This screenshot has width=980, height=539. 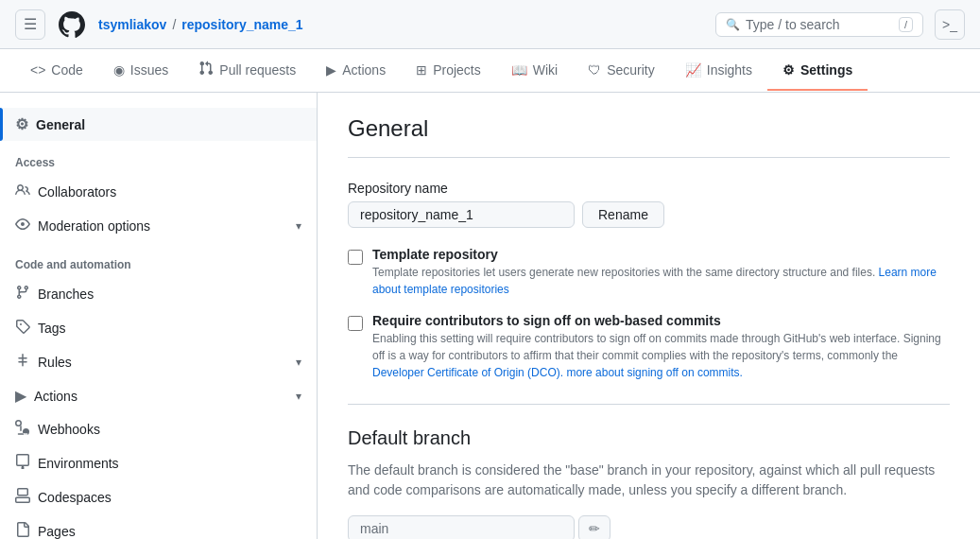 I want to click on branches-icon, so click(x=23, y=294).